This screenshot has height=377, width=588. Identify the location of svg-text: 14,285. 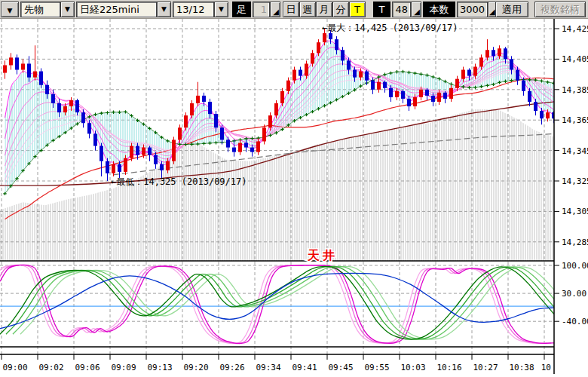
(574, 243).